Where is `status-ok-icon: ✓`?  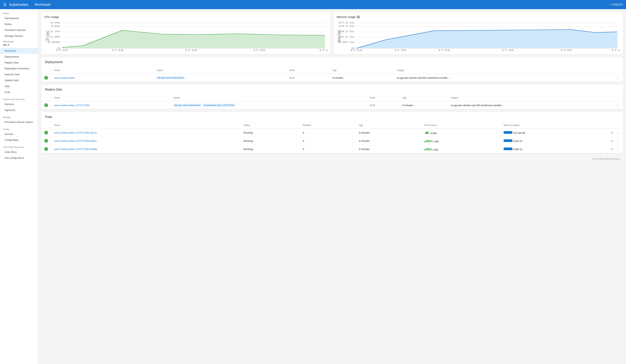 status-ok-icon: ✓ is located at coordinates (46, 149).